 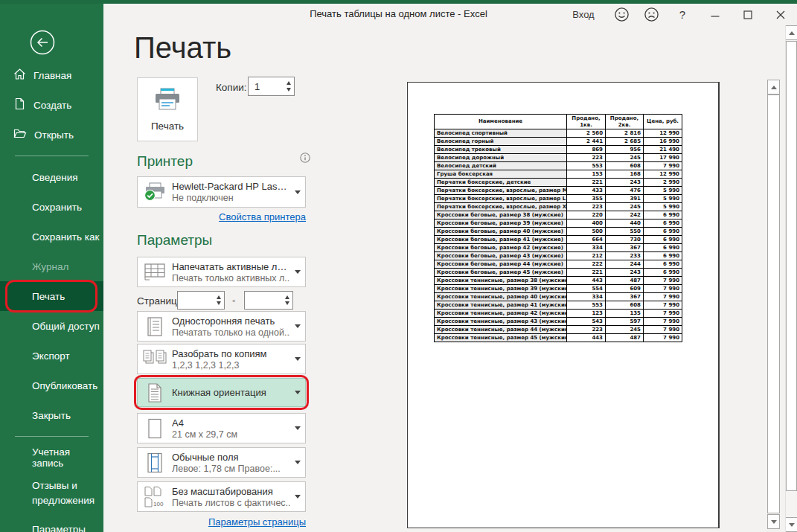 What do you see at coordinates (586, 150) in the screenshot?
I see `value-cell: 869` at bounding box center [586, 150].